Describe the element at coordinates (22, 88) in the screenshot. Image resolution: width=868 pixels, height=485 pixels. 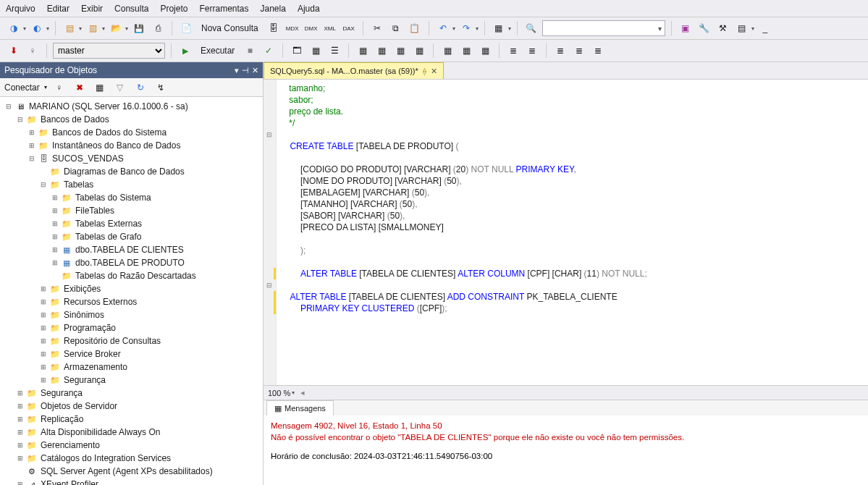
I see `connect-button: Conectar` at that location.